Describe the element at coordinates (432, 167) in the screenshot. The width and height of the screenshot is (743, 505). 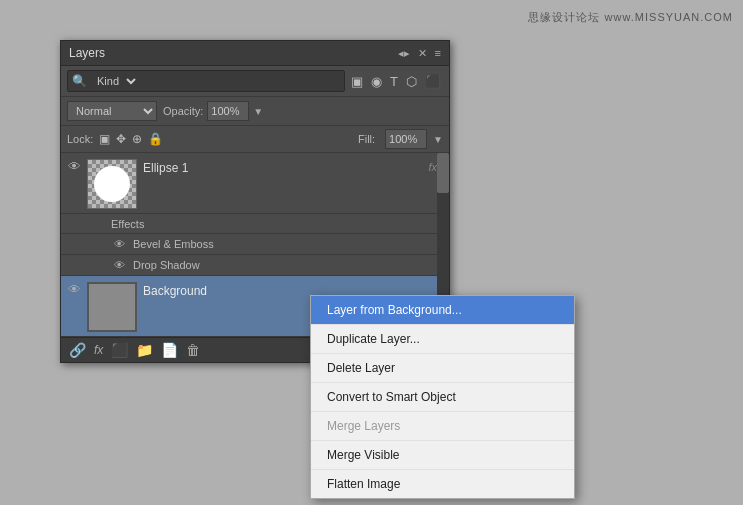
I see `layer-fx-badge: fx` at that location.